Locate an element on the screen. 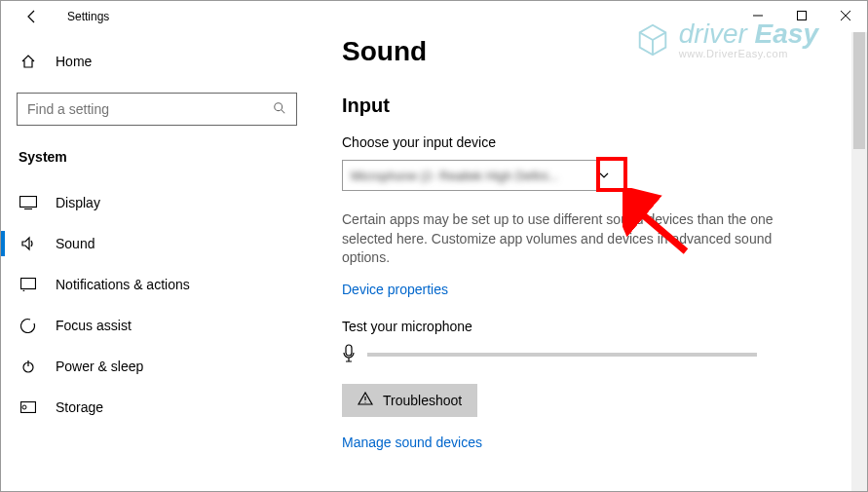  sidebar-item-display: Display is located at coordinates (157, 203).